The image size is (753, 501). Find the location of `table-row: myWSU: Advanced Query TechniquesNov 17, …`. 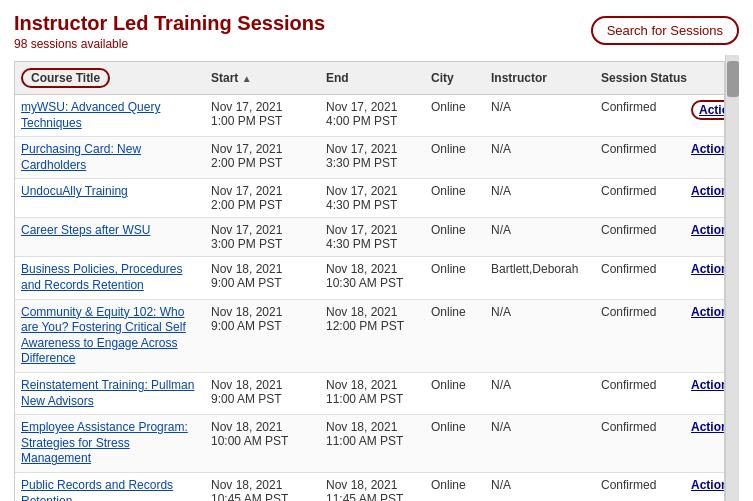

table-row: myWSU: Advanced Query TechniquesNov 17, … is located at coordinates (370, 116).